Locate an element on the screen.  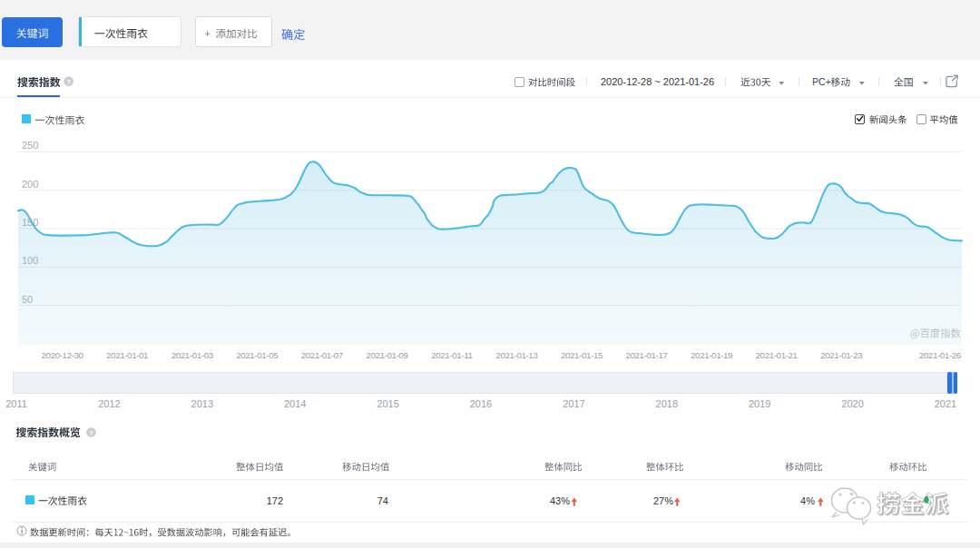
svg-text: 2014 is located at coordinates (295, 404).